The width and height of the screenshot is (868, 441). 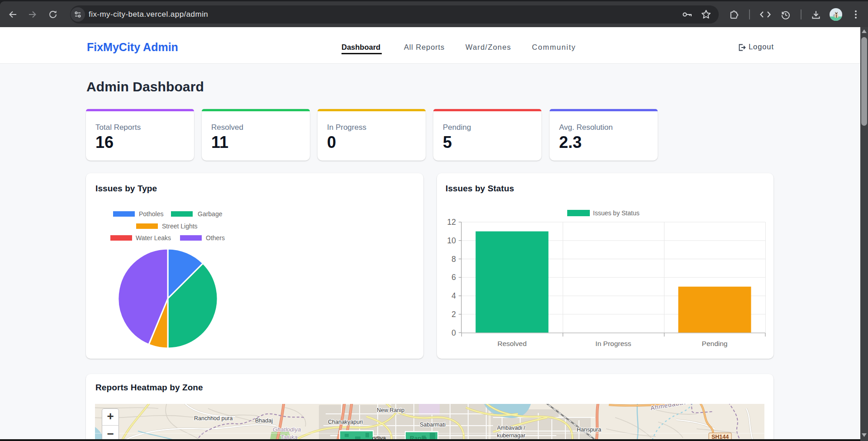 What do you see at coordinates (715, 344) in the screenshot?
I see `svg-text: Pending` at bounding box center [715, 344].